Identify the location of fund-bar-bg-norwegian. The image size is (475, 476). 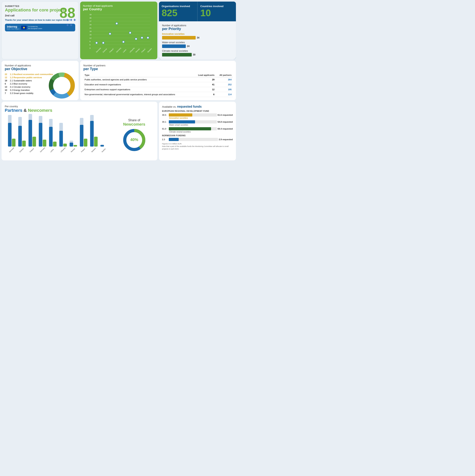
(193, 139).